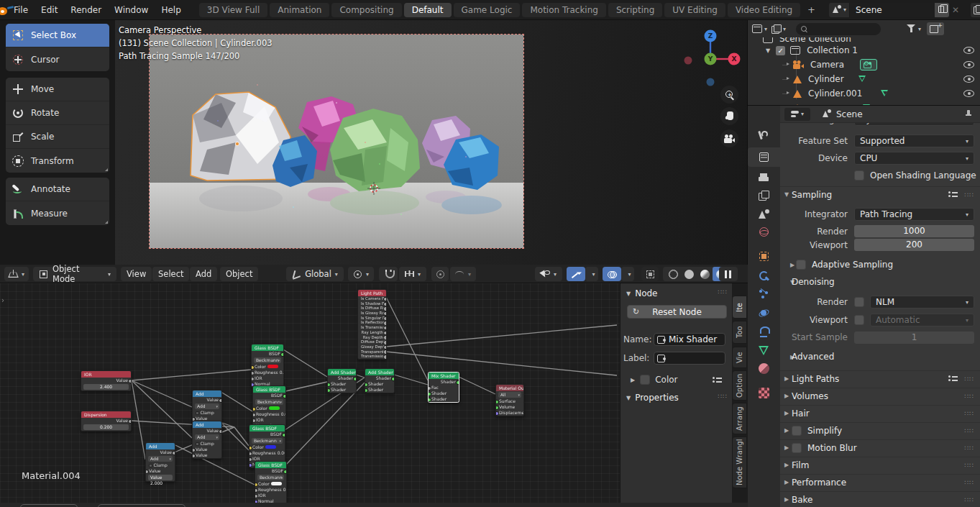 The width and height of the screenshot is (980, 507). I want to click on overlays-dropdown: ▾, so click(628, 274).